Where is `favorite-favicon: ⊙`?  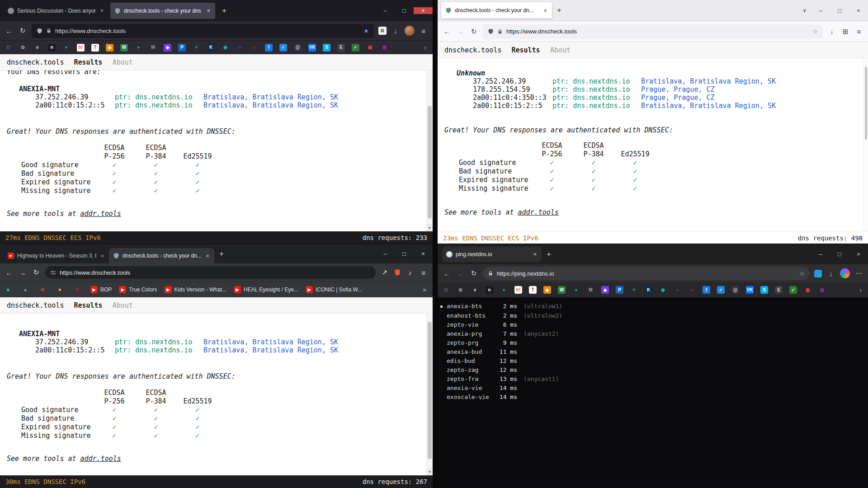 favorite-favicon: ⊙ is located at coordinates (460, 290).